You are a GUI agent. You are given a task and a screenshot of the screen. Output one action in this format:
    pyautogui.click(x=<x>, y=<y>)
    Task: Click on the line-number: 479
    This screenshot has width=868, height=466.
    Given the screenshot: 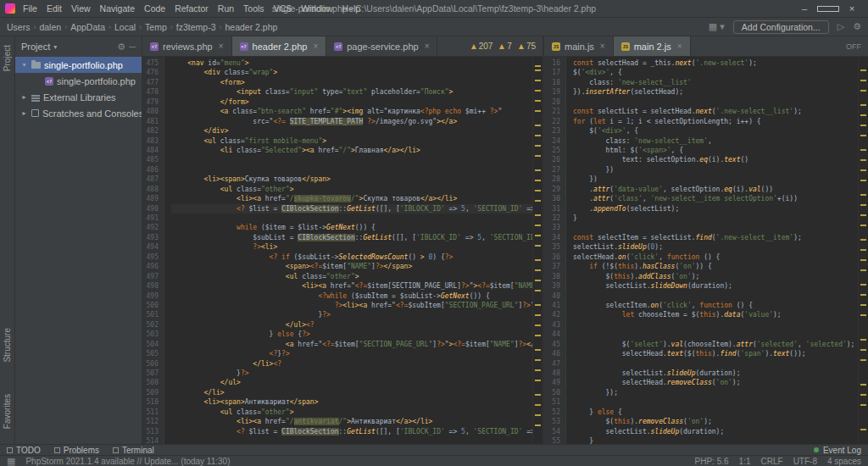 What is the action you would take?
    pyautogui.click(x=153, y=102)
    